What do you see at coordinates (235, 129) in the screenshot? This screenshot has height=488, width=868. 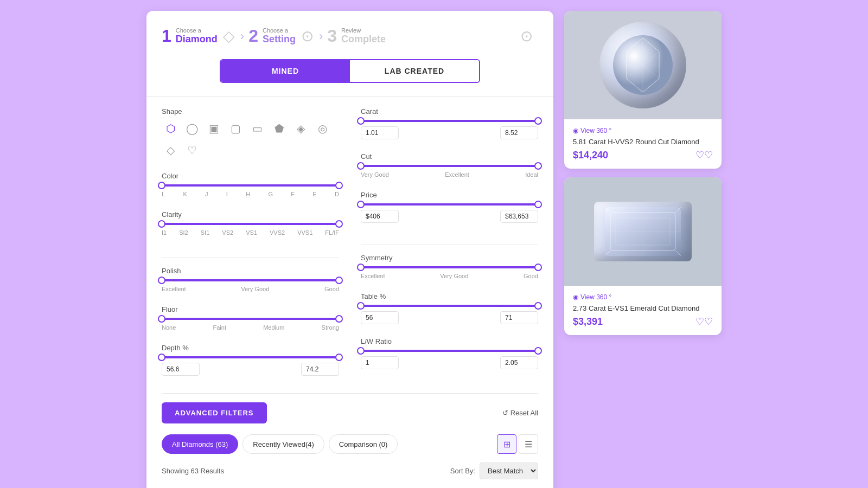 I see `shape-princess: ▢` at bounding box center [235, 129].